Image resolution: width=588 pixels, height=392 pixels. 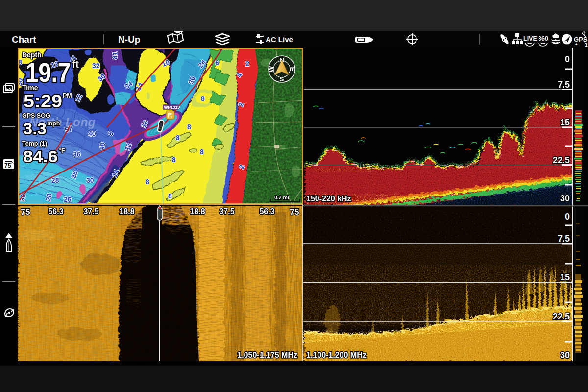 I want to click on svg-text: 81, so click(x=115, y=56).